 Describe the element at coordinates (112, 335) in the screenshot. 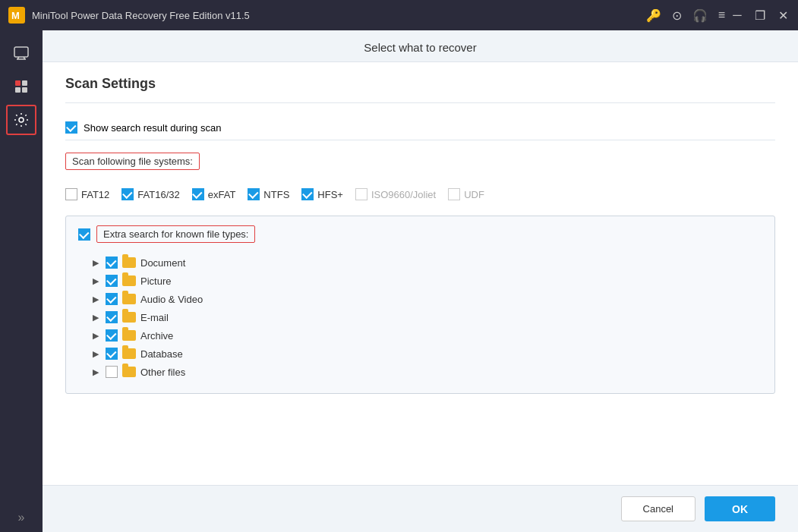

I see `archive-checkbox` at that location.